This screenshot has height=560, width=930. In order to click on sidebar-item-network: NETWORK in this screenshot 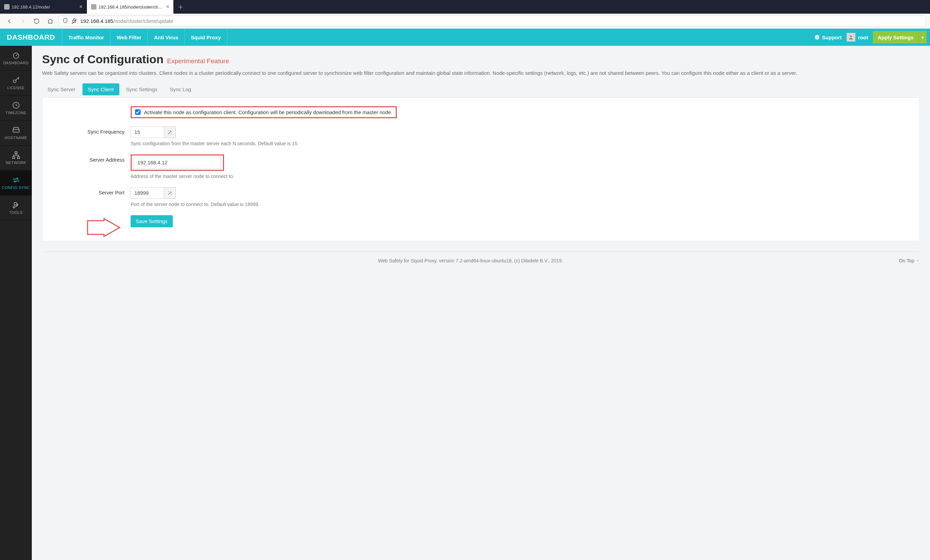, I will do `click(16, 158)`.